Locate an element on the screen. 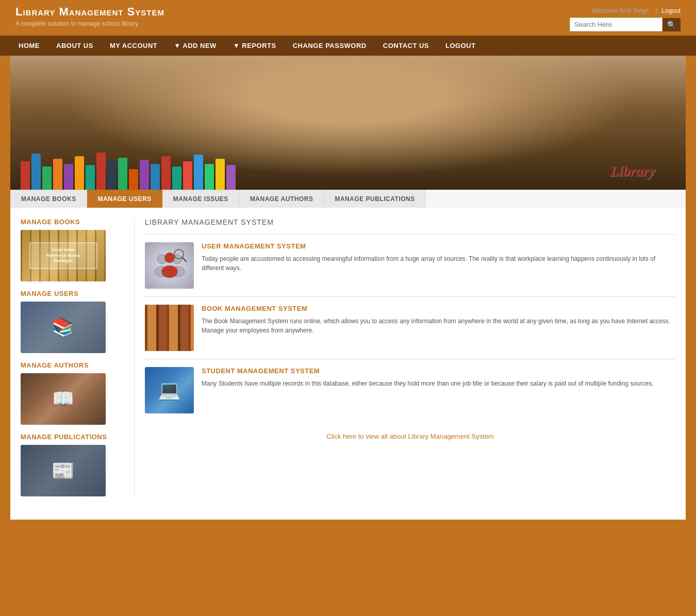  search-input is located at coordinates (616, 25).